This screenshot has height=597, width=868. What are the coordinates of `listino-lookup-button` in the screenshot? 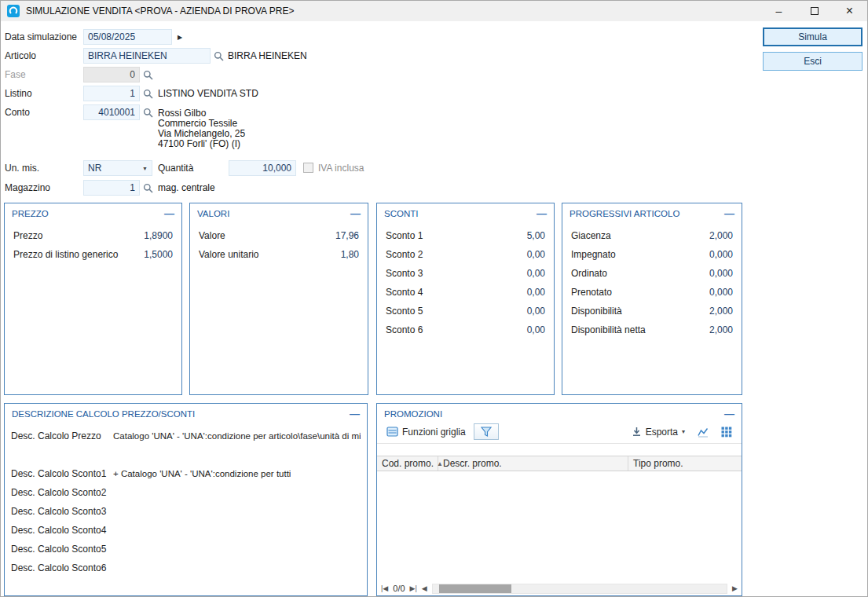 It's located at (148, 93).